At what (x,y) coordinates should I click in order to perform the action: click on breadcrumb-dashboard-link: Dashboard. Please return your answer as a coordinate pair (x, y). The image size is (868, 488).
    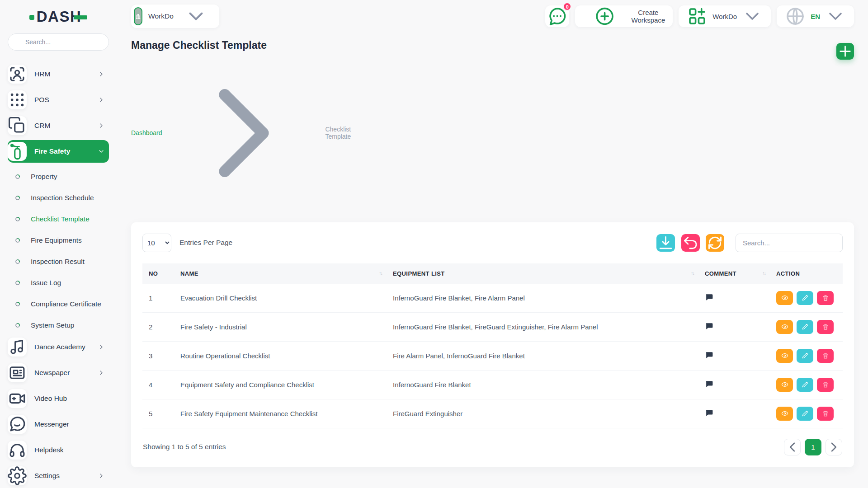
    Looking at the image, I should click on (146, 133).